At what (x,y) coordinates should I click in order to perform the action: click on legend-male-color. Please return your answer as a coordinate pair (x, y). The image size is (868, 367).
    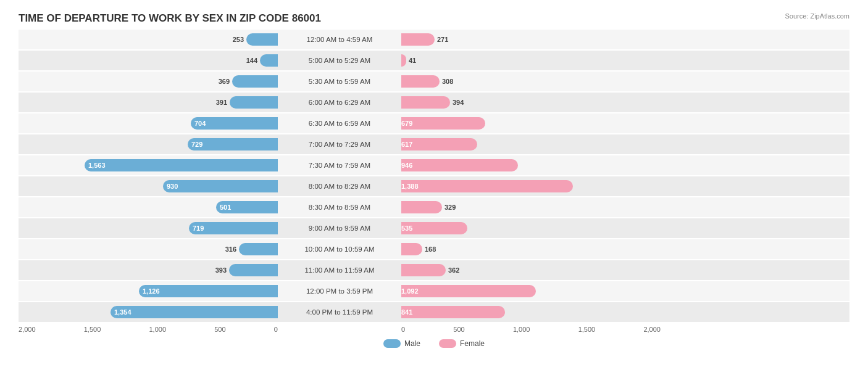
    Looking at the image, I should click on (392, 344).